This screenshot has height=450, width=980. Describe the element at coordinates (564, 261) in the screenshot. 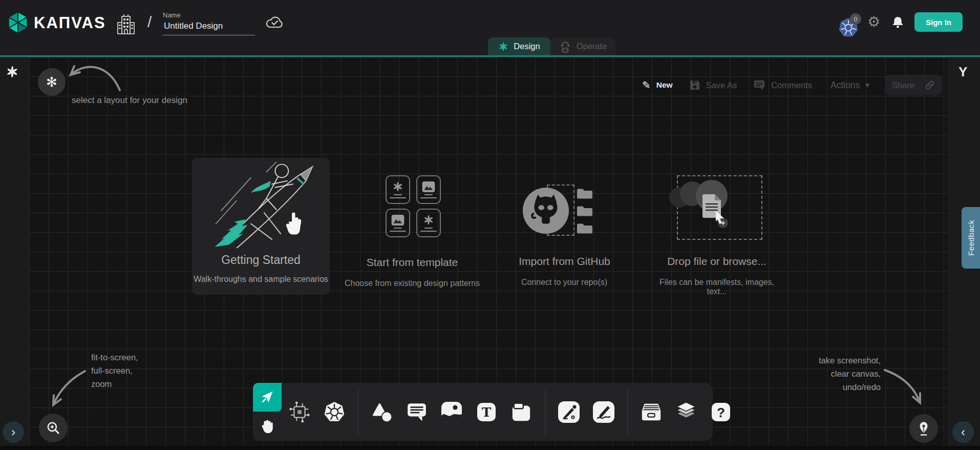

I see `card-title: Import from GitHub` at that location.